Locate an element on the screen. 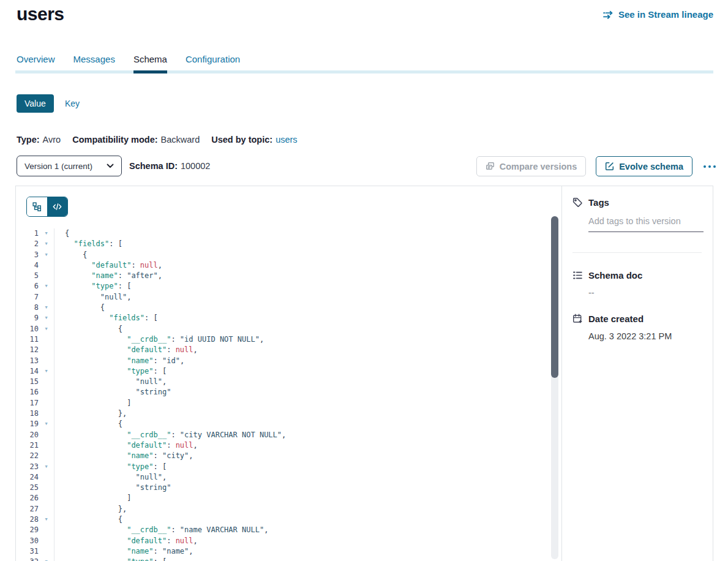 The height and width of the screenshot is (561, 728). editor-view-toggle is located at coordinates (47, 207).